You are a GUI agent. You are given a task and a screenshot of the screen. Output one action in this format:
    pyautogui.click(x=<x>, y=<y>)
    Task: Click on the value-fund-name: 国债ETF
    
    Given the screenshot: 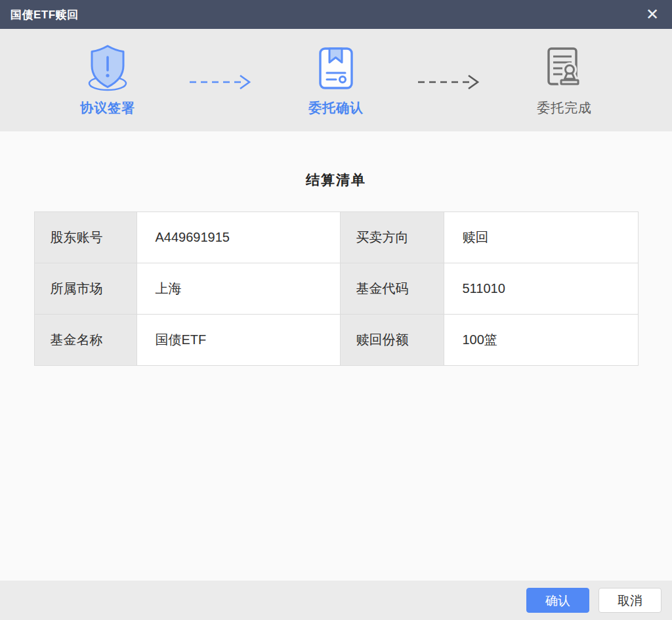 What is the action you would take?
    pyautogui.click(x=238, y=340)
    